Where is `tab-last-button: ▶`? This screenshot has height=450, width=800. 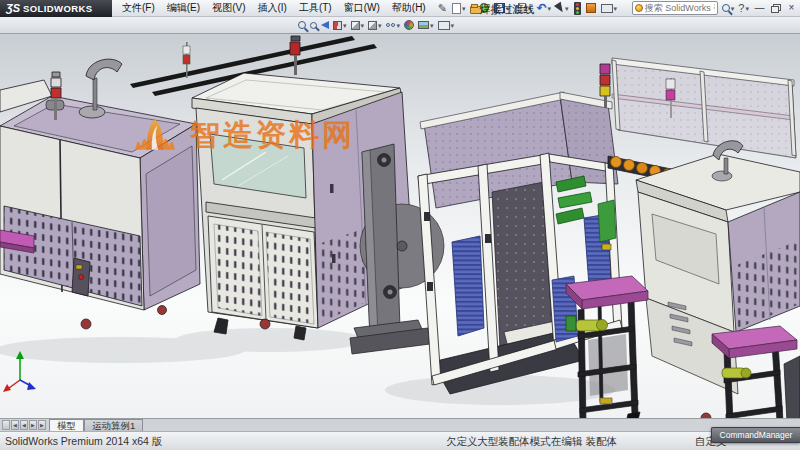
tab-last-button: ▶ is located at coordinates (42, 425).